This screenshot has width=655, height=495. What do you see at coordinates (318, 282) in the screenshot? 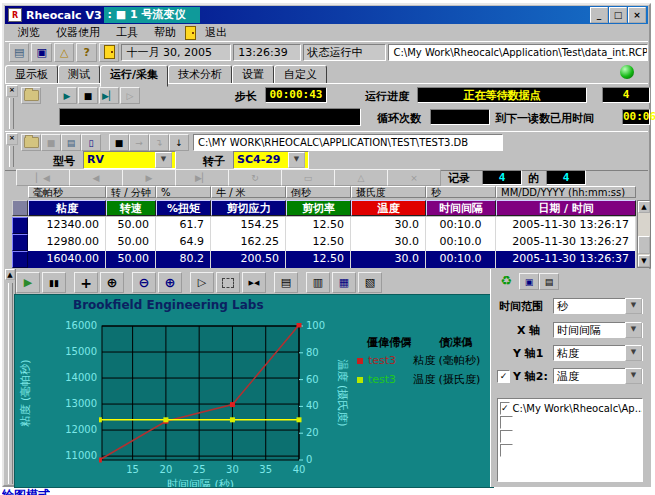
I see `copy-chart-icon` at bounding box center [318, 282].